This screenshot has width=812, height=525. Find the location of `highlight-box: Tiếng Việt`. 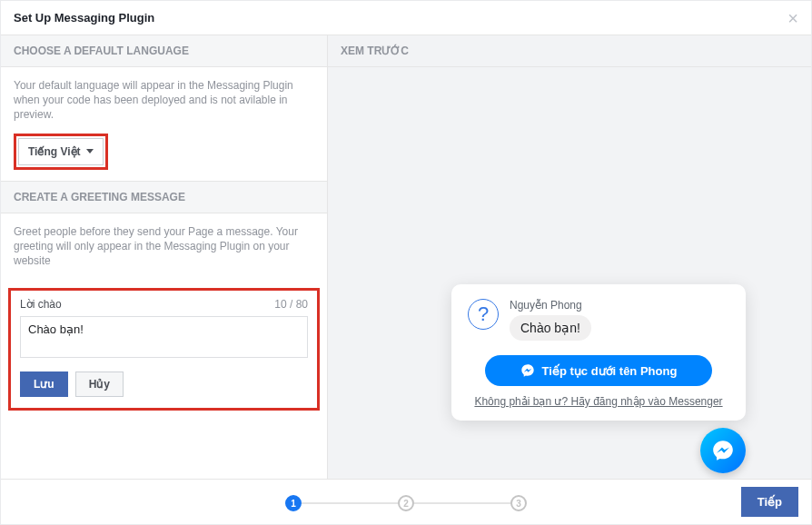

highlight-box: Tiếng Việt is located at coordinates (61, 152).